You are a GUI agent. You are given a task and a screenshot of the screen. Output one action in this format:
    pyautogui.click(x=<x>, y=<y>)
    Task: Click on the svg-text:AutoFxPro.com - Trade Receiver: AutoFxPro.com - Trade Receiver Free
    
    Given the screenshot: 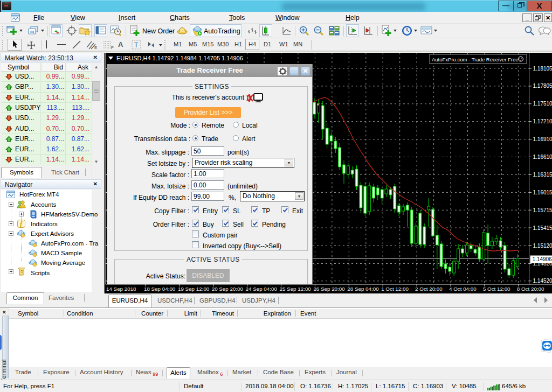 What is the action you would take?
    pyautogui.click(x=475, y=59)
    